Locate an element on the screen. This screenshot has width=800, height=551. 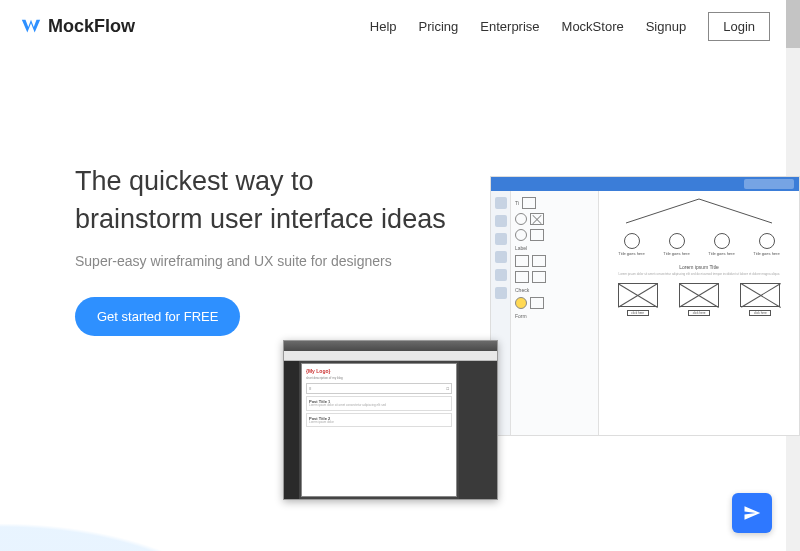
scrollbar-thumb is located at coordinates (793, 24).